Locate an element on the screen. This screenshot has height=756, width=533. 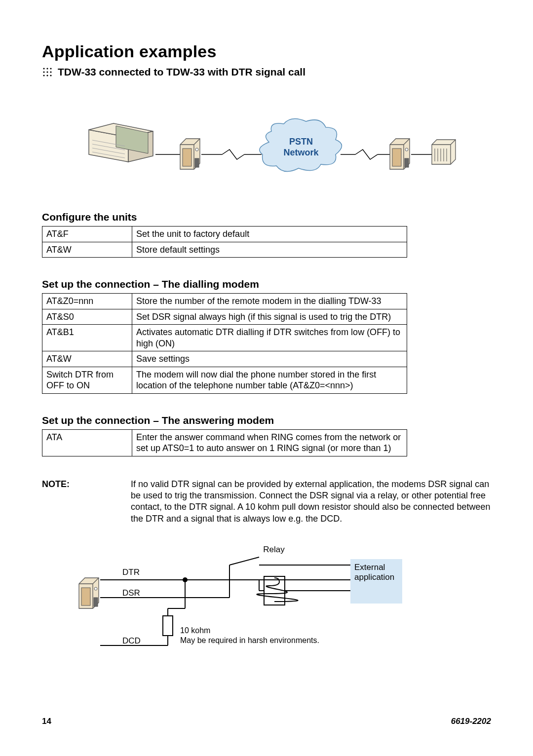
table-row: ATAEnter the answer command when RING co… is located at coordinates (225, 443).